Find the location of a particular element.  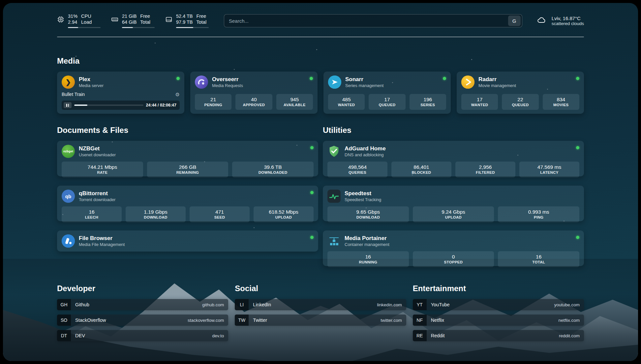

bookmark-netflix: NF Netflix netflix.com is located at coordinates (499, 320).